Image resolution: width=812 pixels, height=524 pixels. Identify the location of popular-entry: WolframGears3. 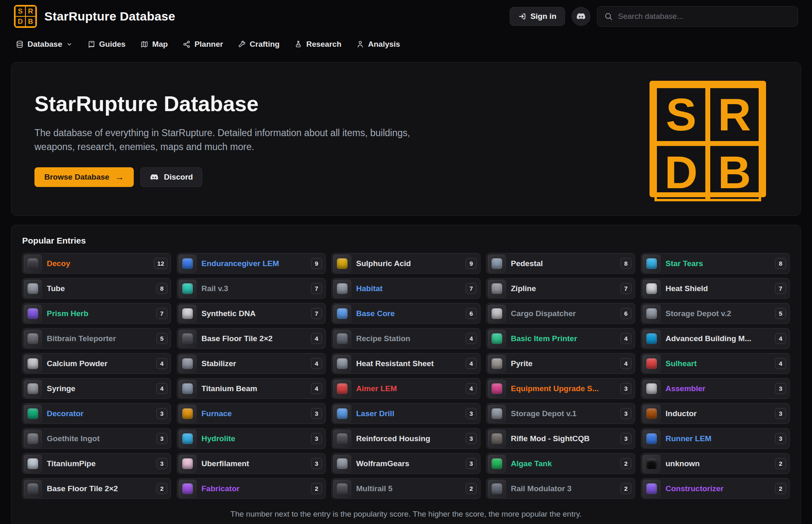
(406, 463).